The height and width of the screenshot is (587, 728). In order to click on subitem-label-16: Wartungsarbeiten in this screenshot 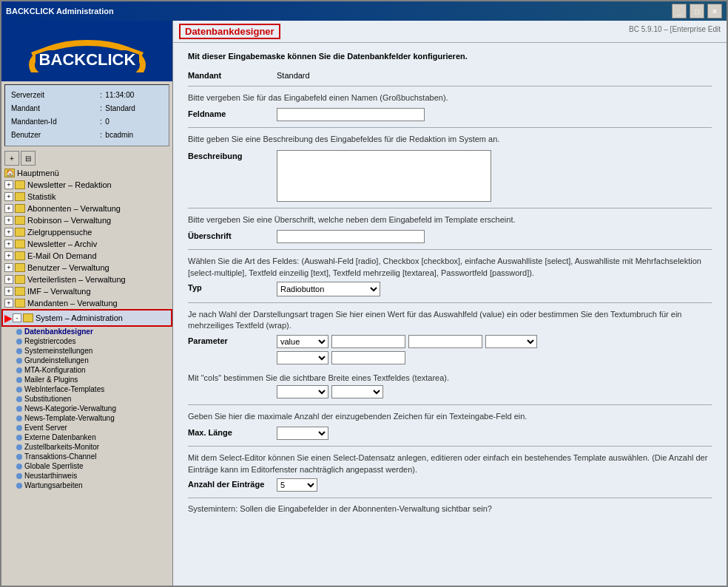, I will do `click(53, 485)`.